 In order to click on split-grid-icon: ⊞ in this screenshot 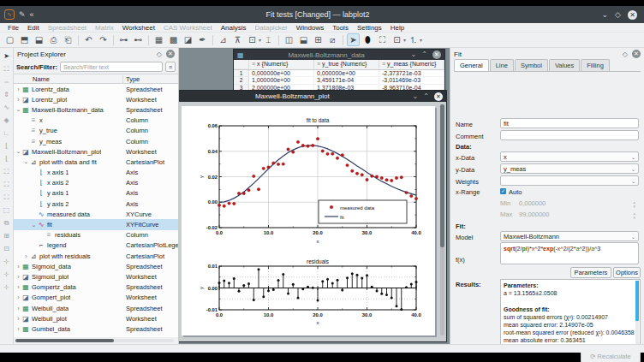, I will do `click(319, 39)`.